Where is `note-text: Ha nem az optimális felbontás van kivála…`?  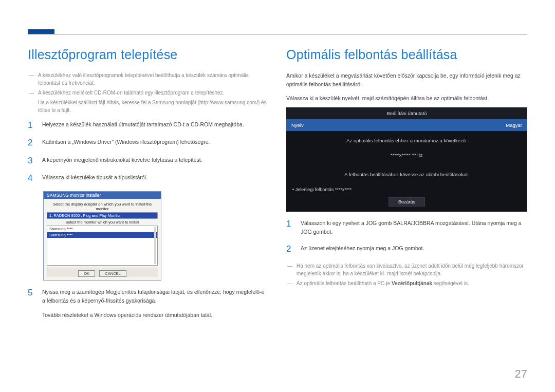 note-text: Ha nem az optimális felbontás van kivála… is located at coordinates (412, 270).